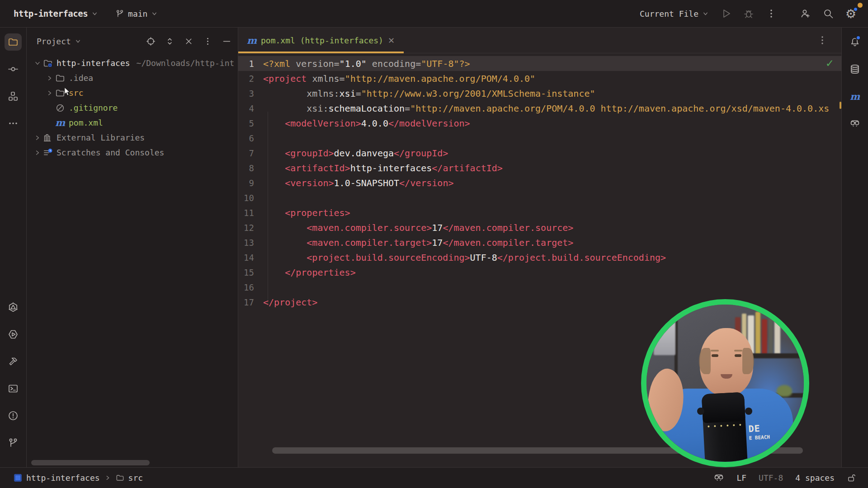 The image size is (868, 488). What do you see at coordinates (54, 42) in the screenshot?
I see `project-panel-title: Project` at bounding box center [54, 42].